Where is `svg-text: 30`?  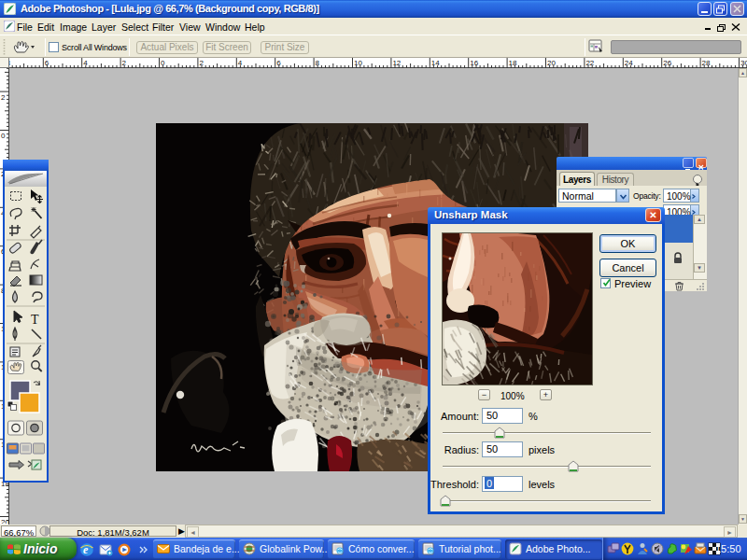 svg-text: 30 is located at coordinates (743, 63).